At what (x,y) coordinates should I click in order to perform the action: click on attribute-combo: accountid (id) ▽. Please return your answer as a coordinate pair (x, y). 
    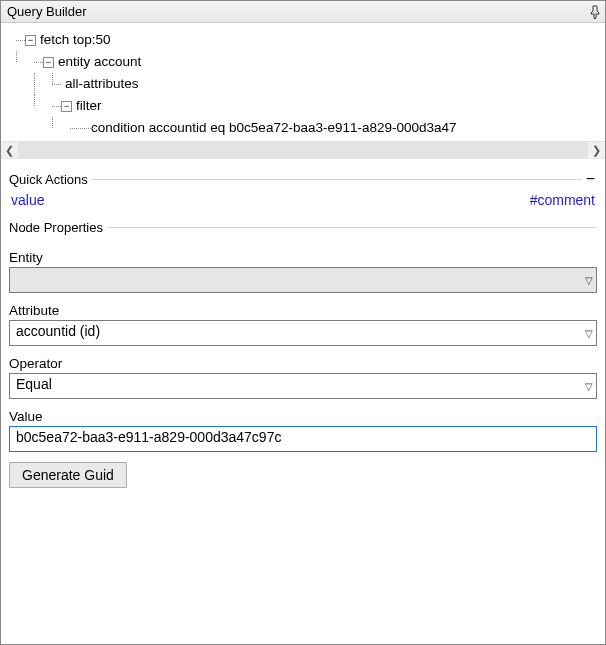
    Looking at the image, I should click on (303, 333).